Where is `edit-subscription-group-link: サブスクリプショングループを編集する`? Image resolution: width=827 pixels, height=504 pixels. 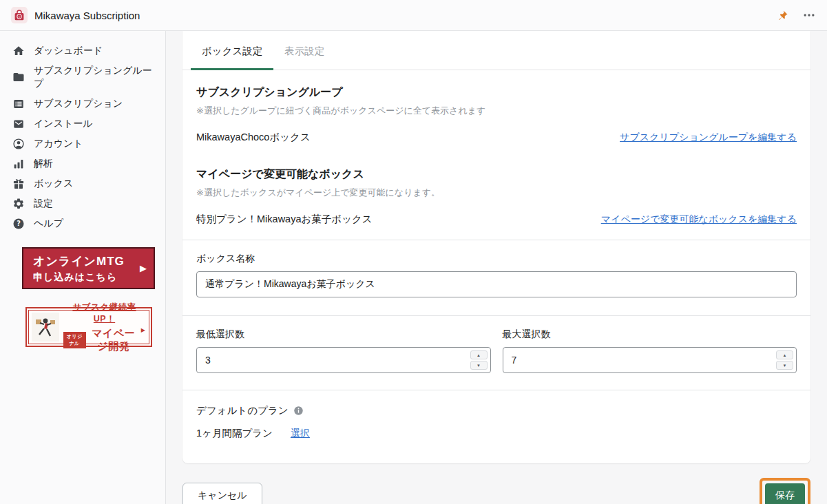
edit-subscription-group-link: サブスクリプショングループを編集する is located at coordinates (708, 138).